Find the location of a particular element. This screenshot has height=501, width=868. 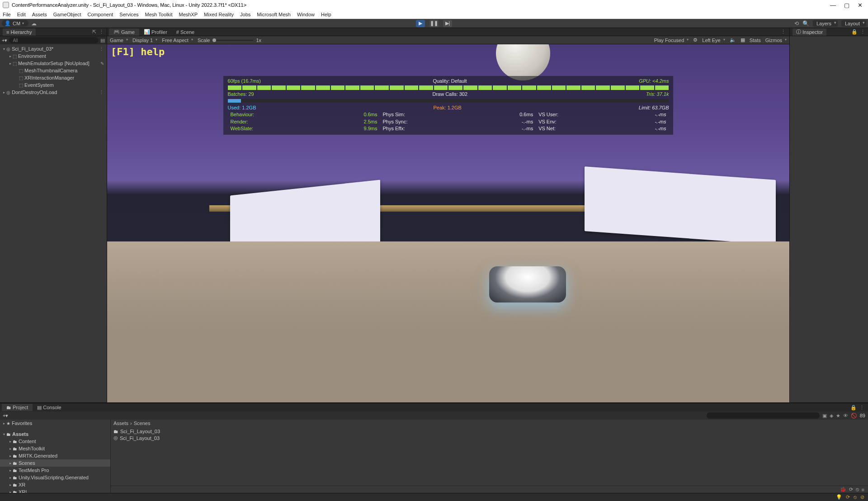

project-folder: ▸🖿Unity.VisualScripting.Generated is located at coordinates (55, 477).